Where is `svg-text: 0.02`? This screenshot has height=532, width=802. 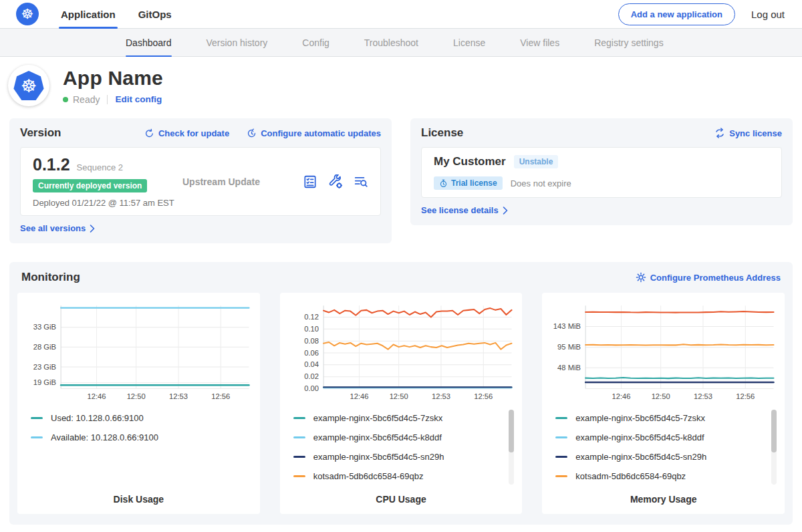 svg-text: 0.02 is located at coordinates (311, 376).